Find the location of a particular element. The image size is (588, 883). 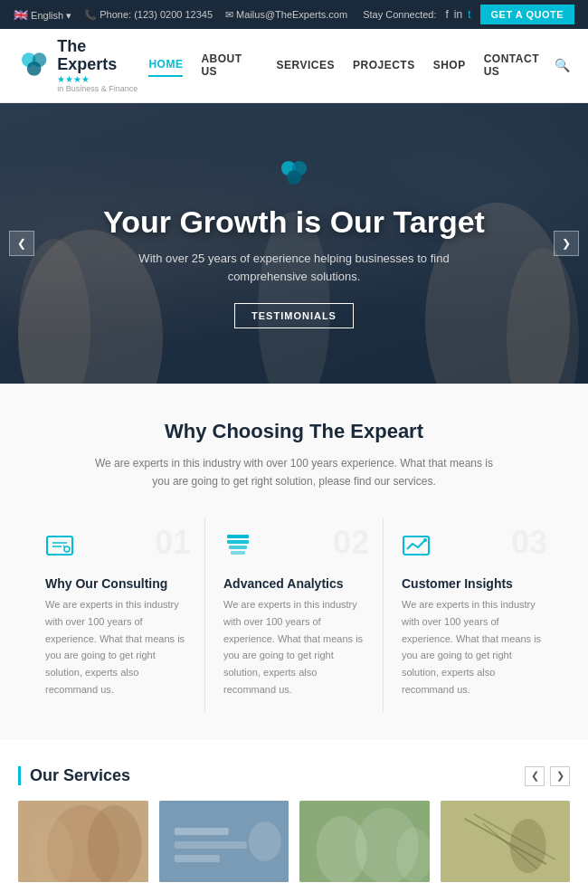

why-card-num-2: 02 is located at coordinates (351, 543).